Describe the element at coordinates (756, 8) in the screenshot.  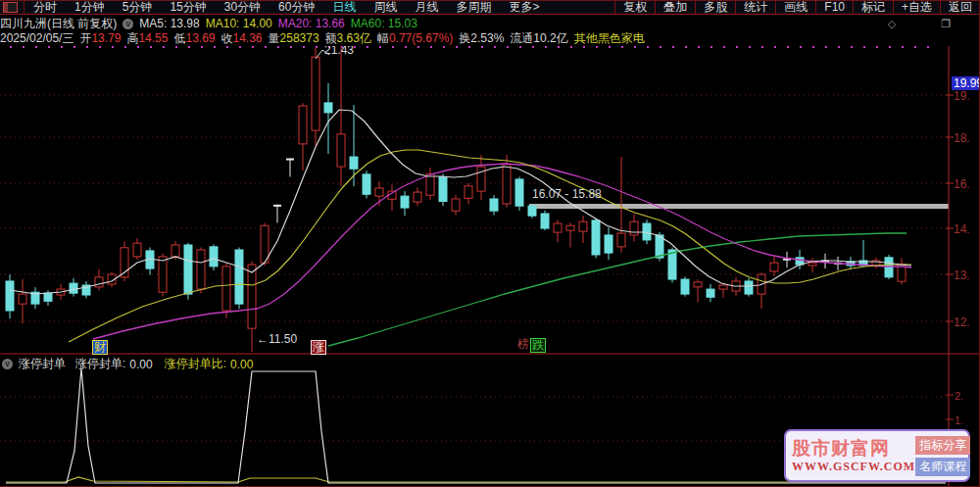
I see `toolbar-button-统计: 统计` at that location.